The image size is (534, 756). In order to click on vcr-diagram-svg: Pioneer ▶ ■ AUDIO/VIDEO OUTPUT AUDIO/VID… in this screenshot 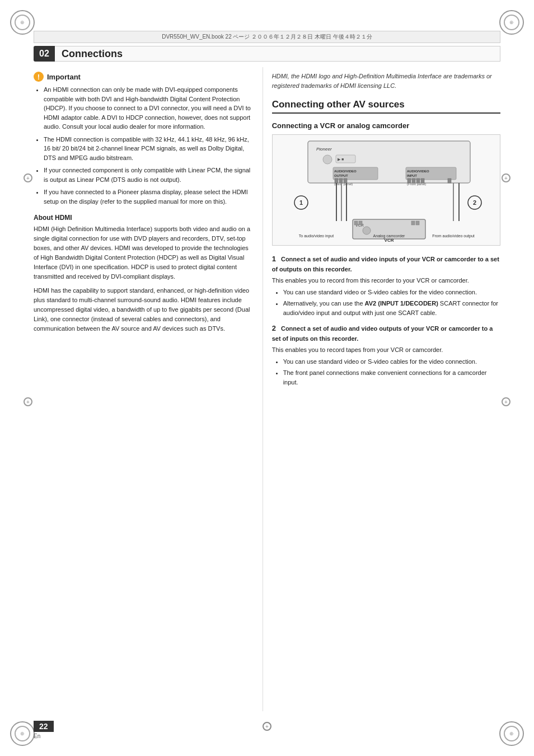, I will do `click(386, 190)`.